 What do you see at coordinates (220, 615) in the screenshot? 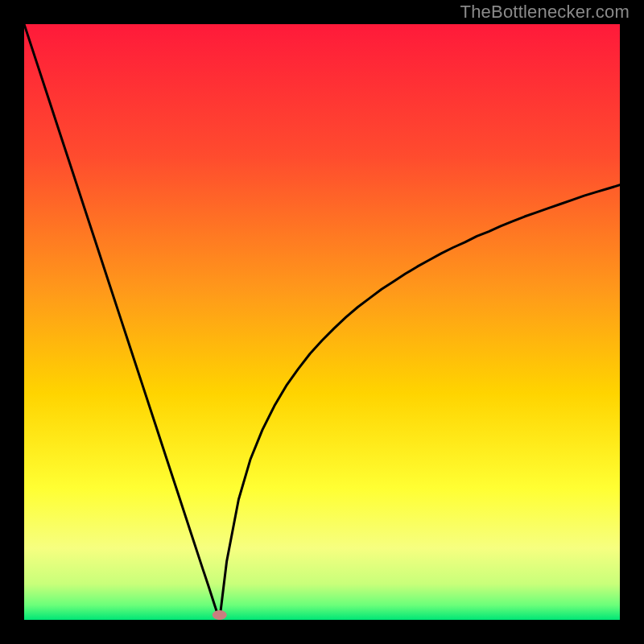
I see `minimum-marker` at bounding box center [220, 615].